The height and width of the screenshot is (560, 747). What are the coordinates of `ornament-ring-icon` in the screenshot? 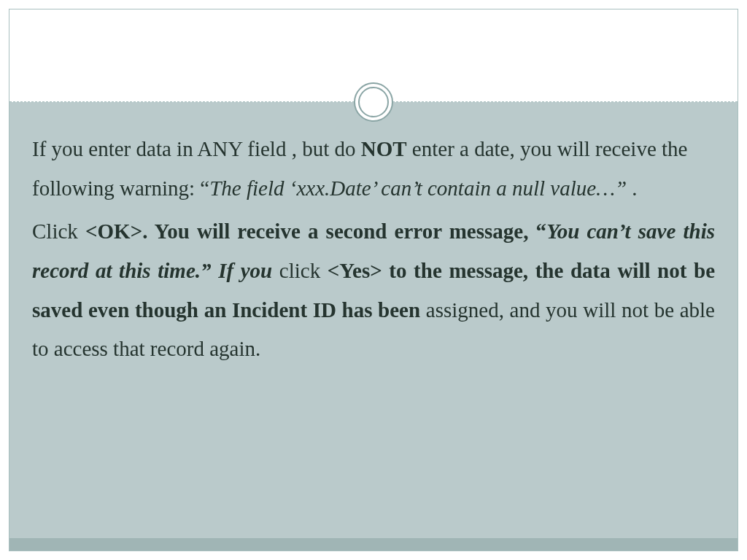 It's located at (374, 102).